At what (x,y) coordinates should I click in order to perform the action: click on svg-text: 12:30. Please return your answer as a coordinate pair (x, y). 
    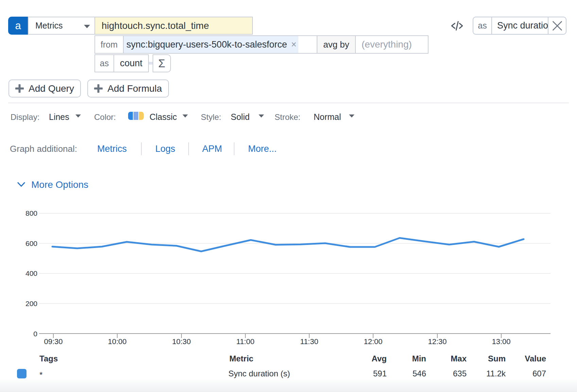
    Looking at the image, I should click on (437, 342).